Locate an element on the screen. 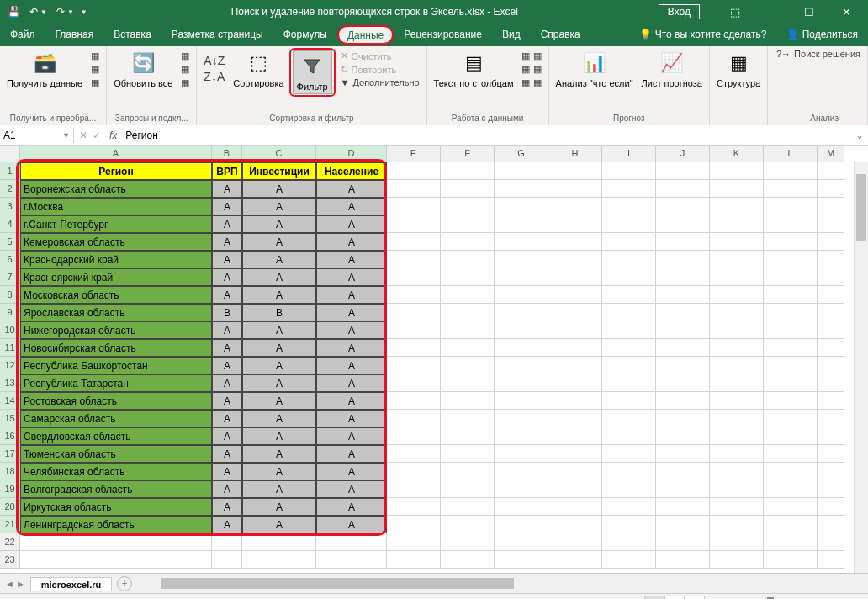 This screenshot has height=599, width=868. cell: г.Москва is located at coordinates (116, 207).